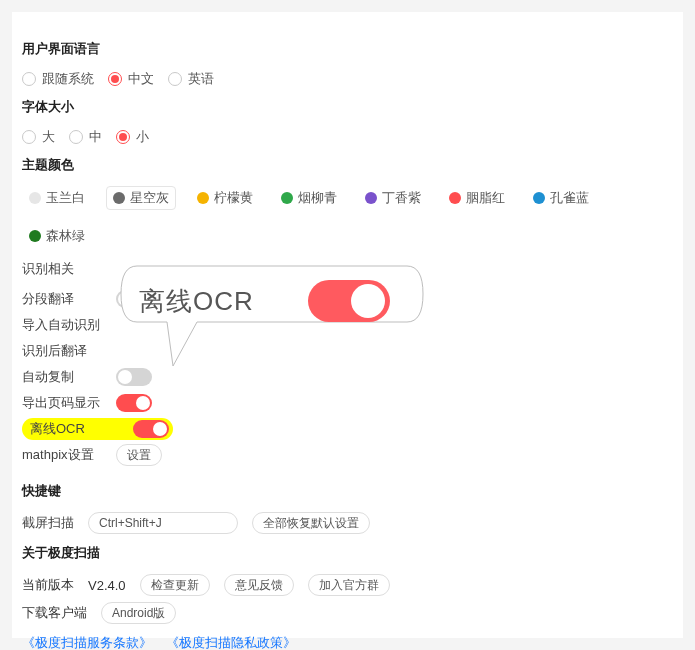 Image resolution: width=695 pixels, height=650 pixels. Describe the element at coordinates (348, 429) in the screenshot. I see `row-offline-ocr: 离线OCR` at that location.